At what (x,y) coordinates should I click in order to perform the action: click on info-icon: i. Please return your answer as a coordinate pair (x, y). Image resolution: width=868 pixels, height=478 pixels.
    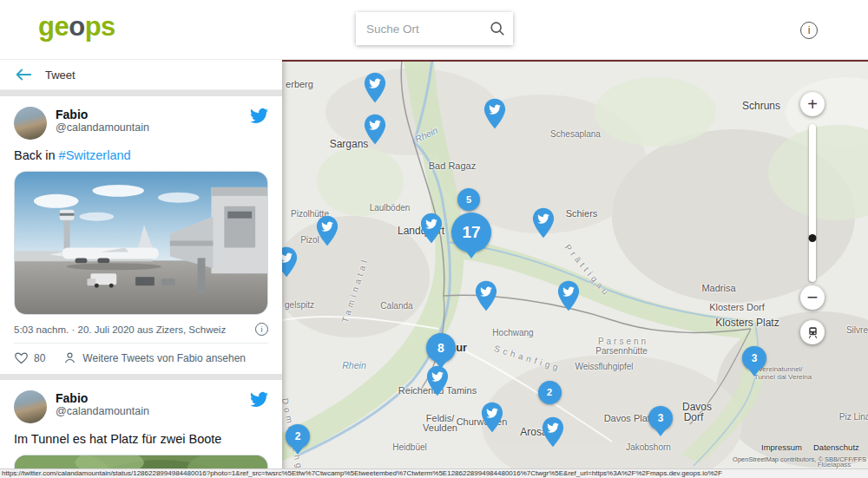
    Looking at the image, I should click on (809, 30).